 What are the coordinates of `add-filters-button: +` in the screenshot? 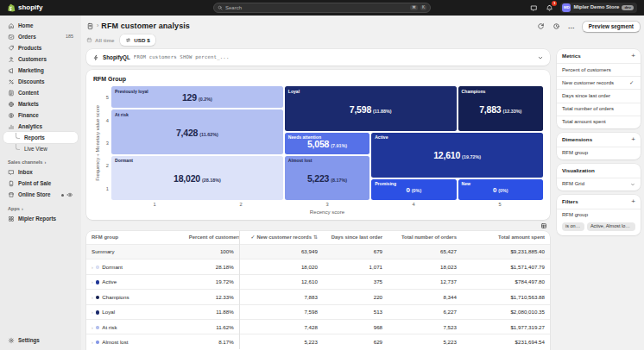 It's located at (634, 202).